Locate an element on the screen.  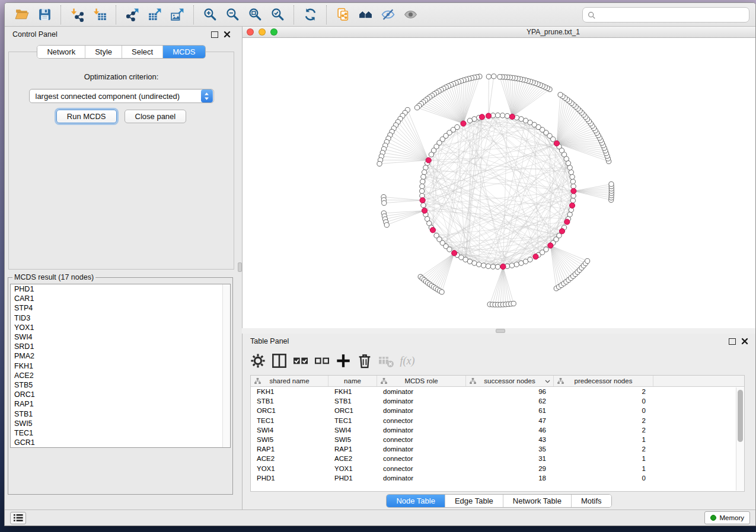
deselect-all-rows-icon is located at coordinates (322, 361).